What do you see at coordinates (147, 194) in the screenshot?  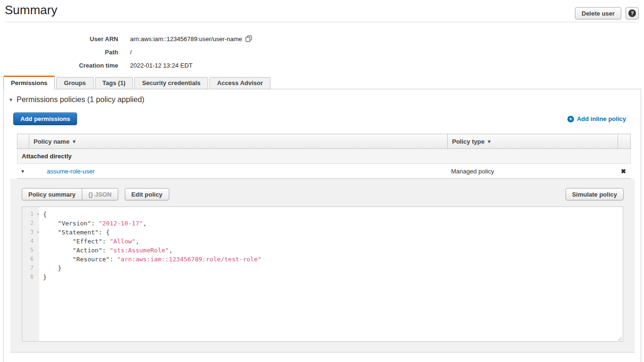 I see `edit-policy-button: Edit policy` at bounding box center [147, 194].